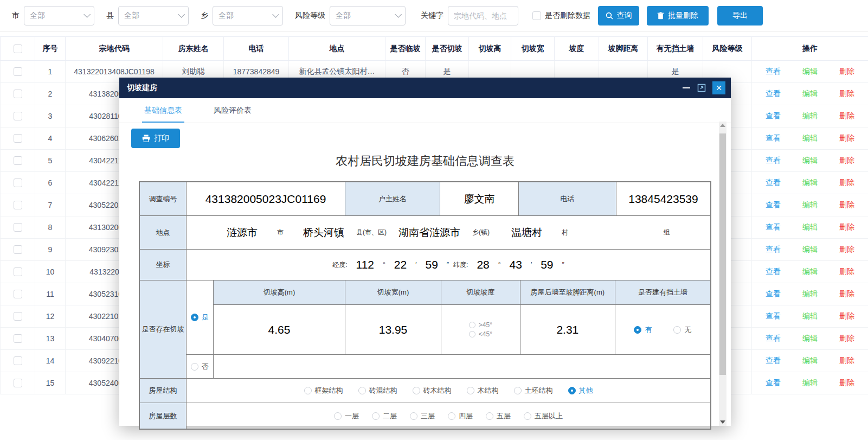  I want to click on select-all-checkbox, so click(18, 49).